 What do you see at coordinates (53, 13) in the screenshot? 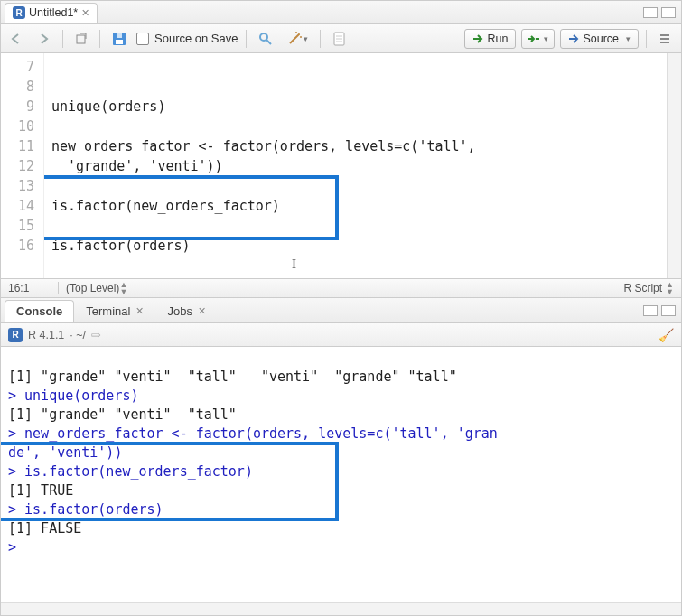
I see `editor-tab-title: Untitled1*` at bounding box center [53, 13].